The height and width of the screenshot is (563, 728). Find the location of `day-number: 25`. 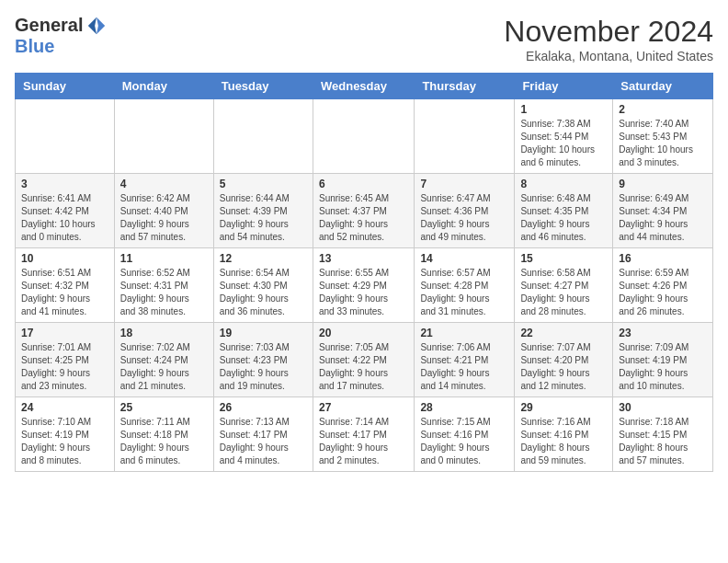

day-number: 25 is located at coordinates (164, 408).